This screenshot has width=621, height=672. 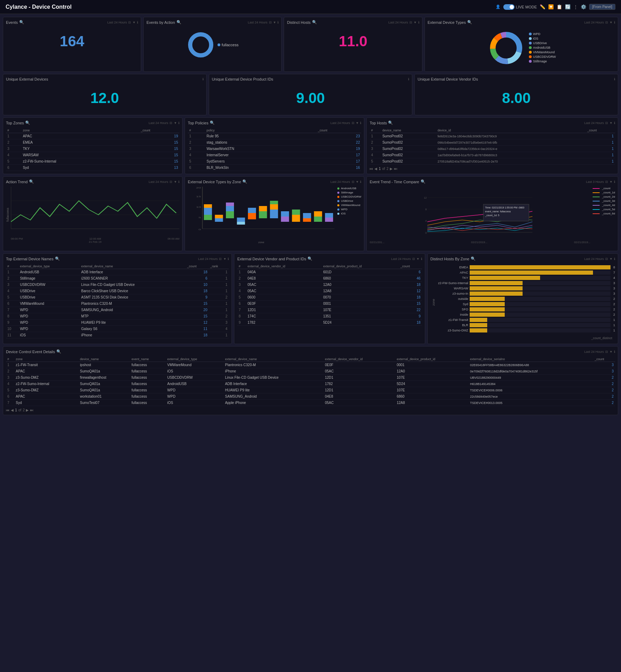 I want to click on top-policies-info-icon: ℹ, so click(x=361, y=123).